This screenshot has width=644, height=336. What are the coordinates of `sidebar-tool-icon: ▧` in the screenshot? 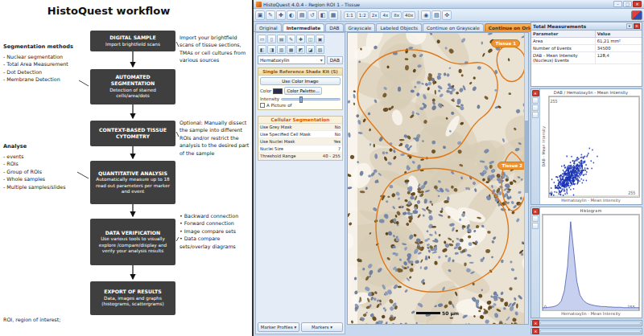 It's located at (320, 50).